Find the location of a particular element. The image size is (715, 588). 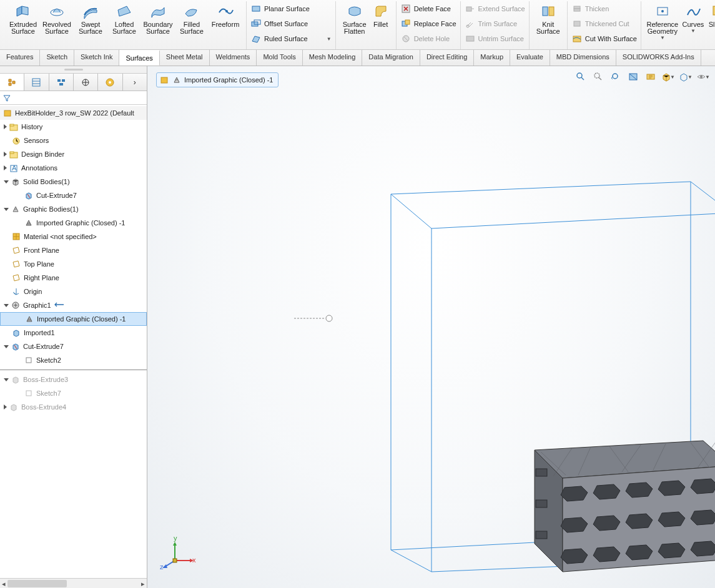

tab-surfaces: Surfaces is located at coordinates (139, 57).